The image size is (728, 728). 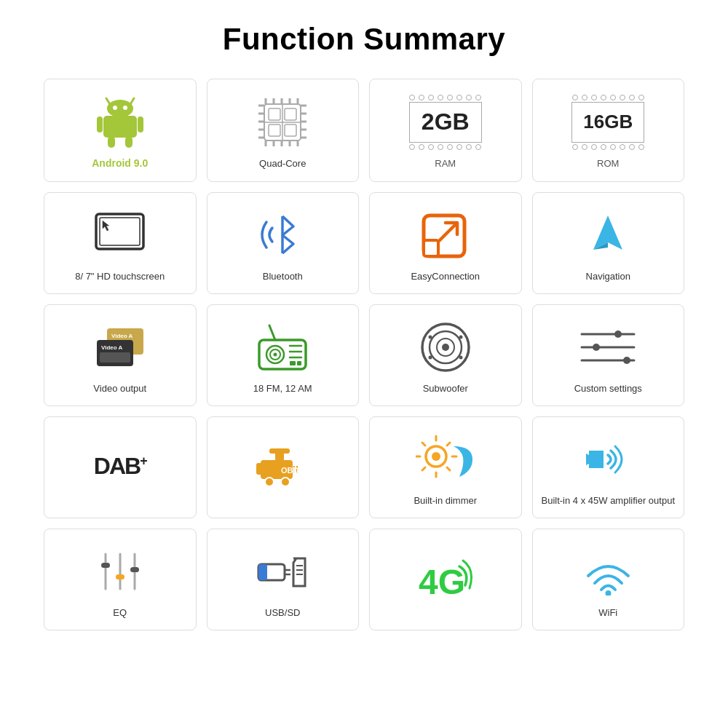 I want to click on quad-core-icon, so click(x=282, y=122).